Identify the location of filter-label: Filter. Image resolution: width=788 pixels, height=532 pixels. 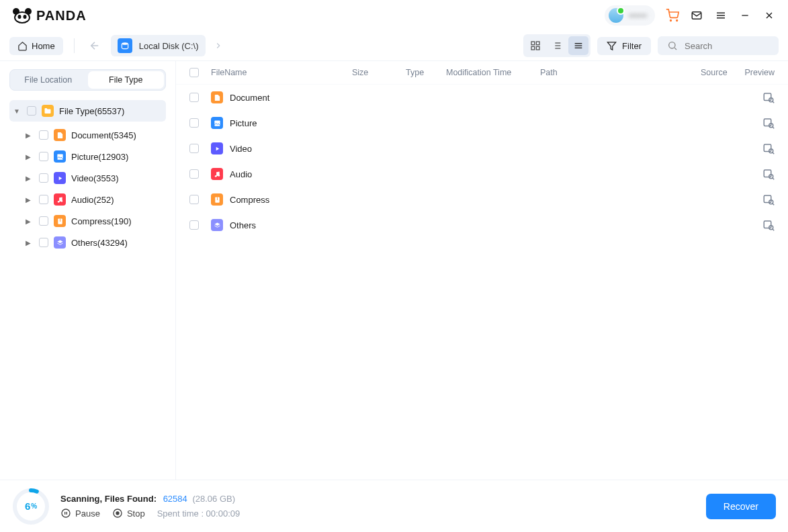
(631, 46).